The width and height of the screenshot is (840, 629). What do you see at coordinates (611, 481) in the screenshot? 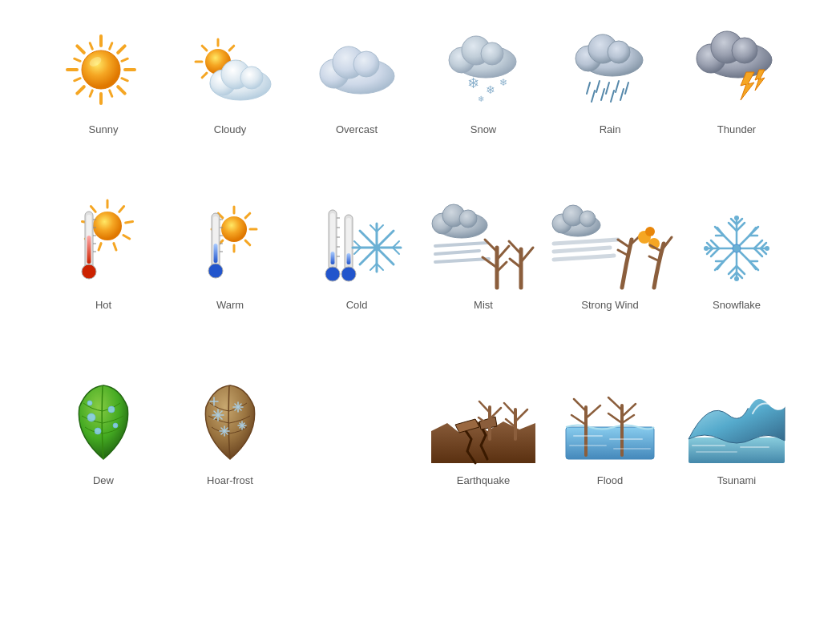
I see `flood-label: Flood` at bounding box center [611, 481].